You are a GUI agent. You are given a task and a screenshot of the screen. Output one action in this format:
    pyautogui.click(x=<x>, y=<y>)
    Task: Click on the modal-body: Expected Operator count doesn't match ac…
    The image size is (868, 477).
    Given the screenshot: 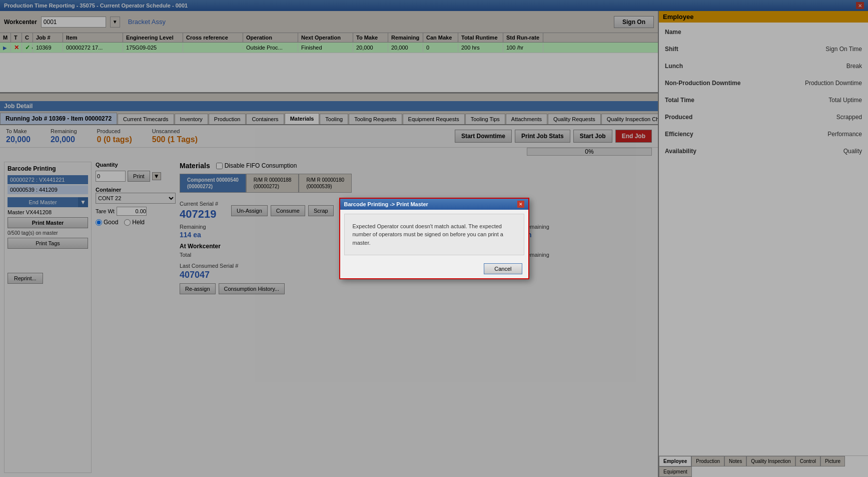 What is the action you would take?
    pyautogui.click(x=434, y=235)
    